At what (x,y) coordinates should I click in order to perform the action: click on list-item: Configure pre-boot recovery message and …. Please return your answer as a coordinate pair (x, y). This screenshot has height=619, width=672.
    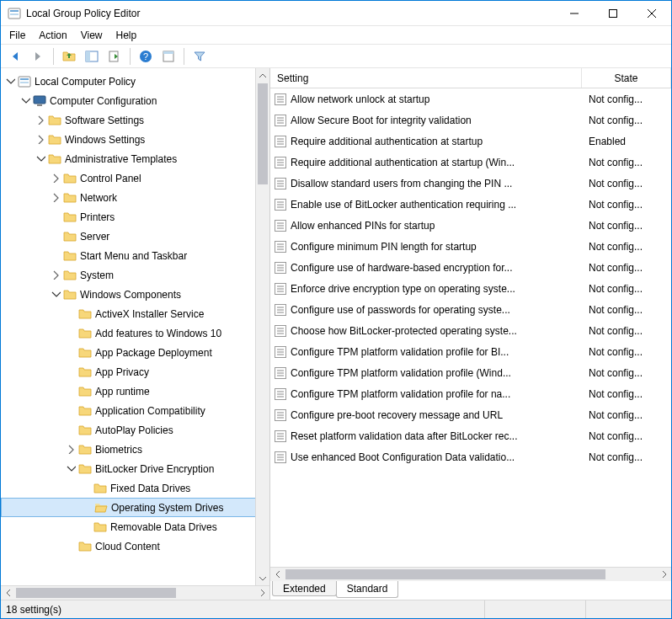
    Looking at the image, I should click on (471, 414).